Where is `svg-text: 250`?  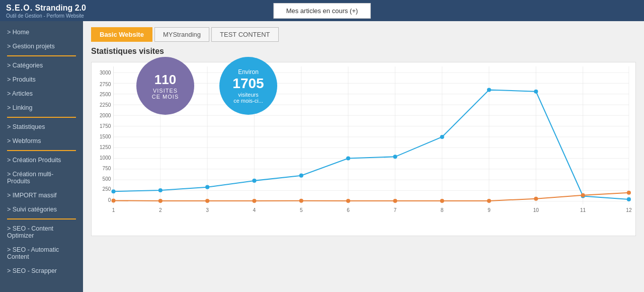 svg-text: 250 is located at coordinates (107, 189).